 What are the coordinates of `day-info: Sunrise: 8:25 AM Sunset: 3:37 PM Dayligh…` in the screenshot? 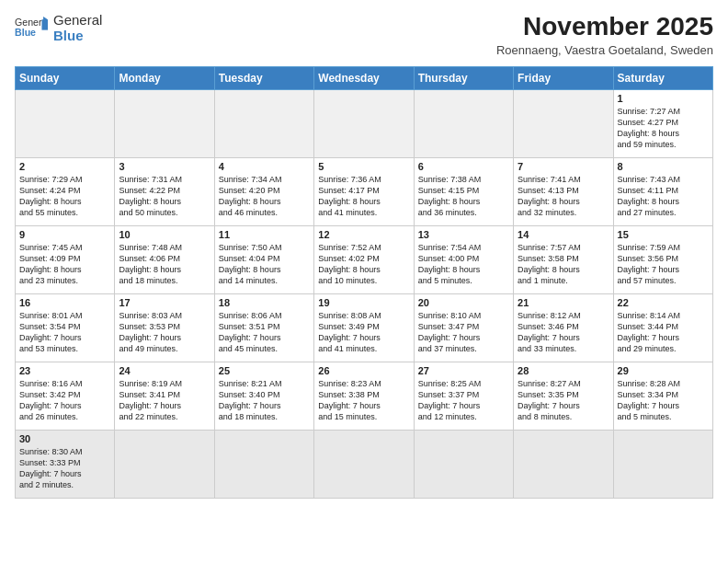 It's located at (463, 401).